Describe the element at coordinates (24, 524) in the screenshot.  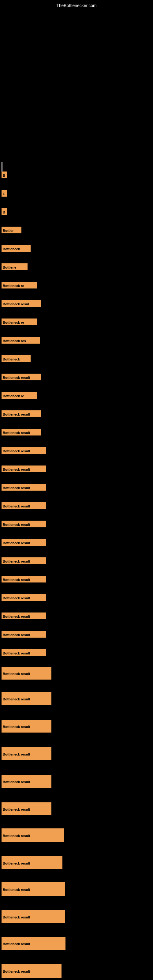
I see `bottleneck-result-19: Bottleneck result` at that location.